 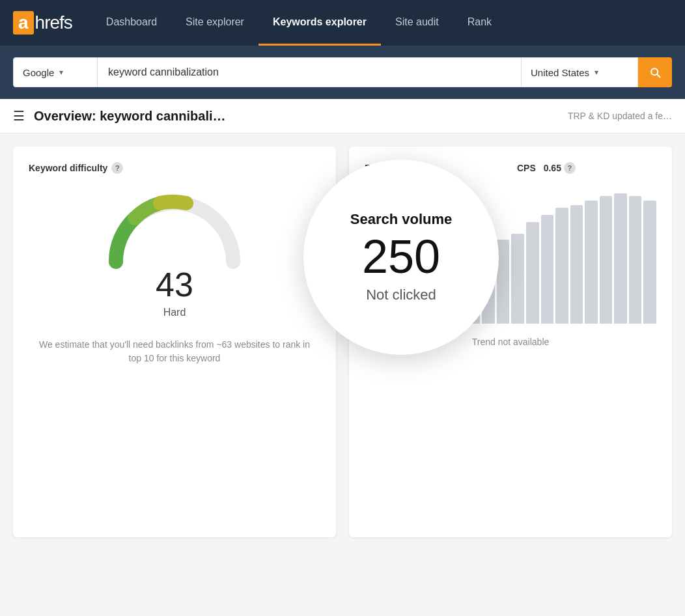 I want to click on nav-links: Dashboard Site explorer Keywords explore…, so click(x=299, y=23).